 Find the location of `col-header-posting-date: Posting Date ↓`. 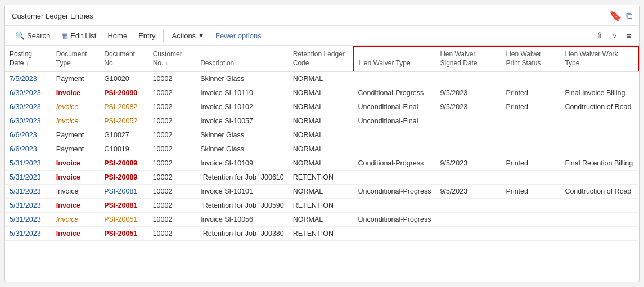

col-header-posting-date: Posting Date ↓ is located at coordinates (28, 59).